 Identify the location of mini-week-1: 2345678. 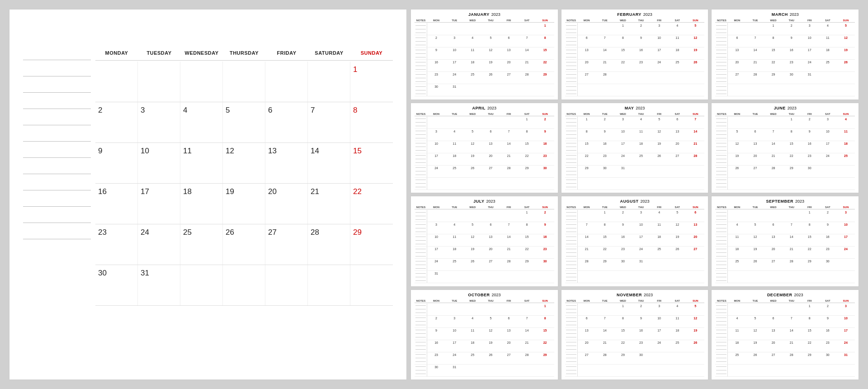
(485, 42).